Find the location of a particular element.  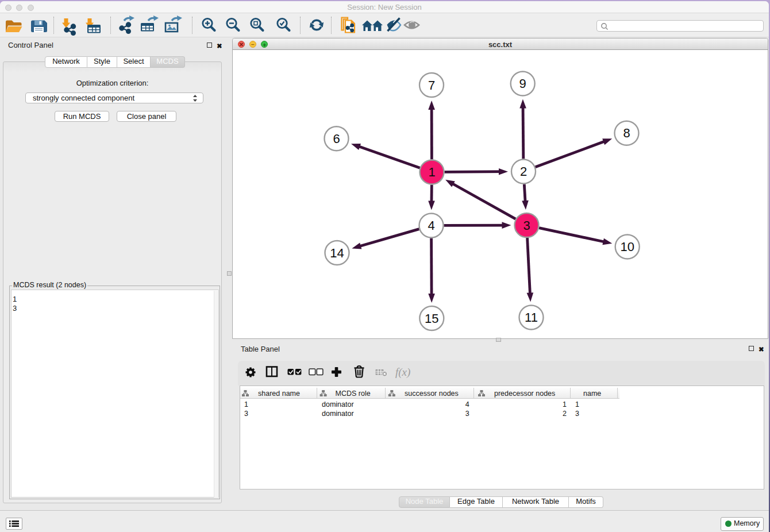

svg-text: 3 is located at coordinates (526, 225).